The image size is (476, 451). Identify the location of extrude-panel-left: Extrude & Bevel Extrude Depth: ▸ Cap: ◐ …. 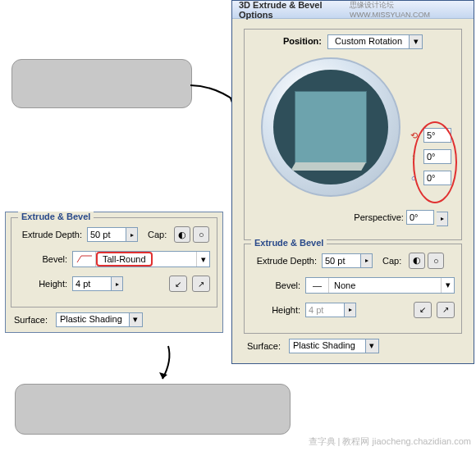
(114, 272).